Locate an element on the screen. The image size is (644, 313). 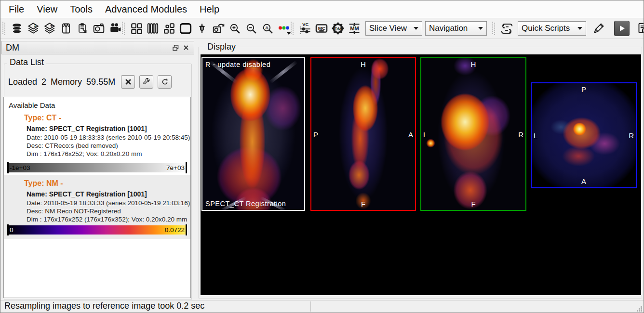
close-icon is located at coordinates (186, 48).